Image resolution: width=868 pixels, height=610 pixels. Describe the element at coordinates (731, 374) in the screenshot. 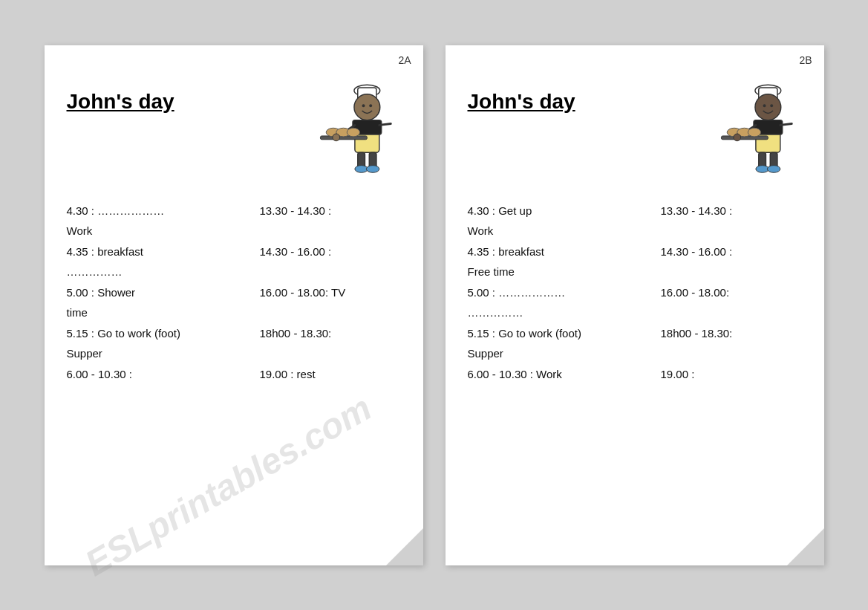

I see `schedule-right: 19.00 :` at that location.